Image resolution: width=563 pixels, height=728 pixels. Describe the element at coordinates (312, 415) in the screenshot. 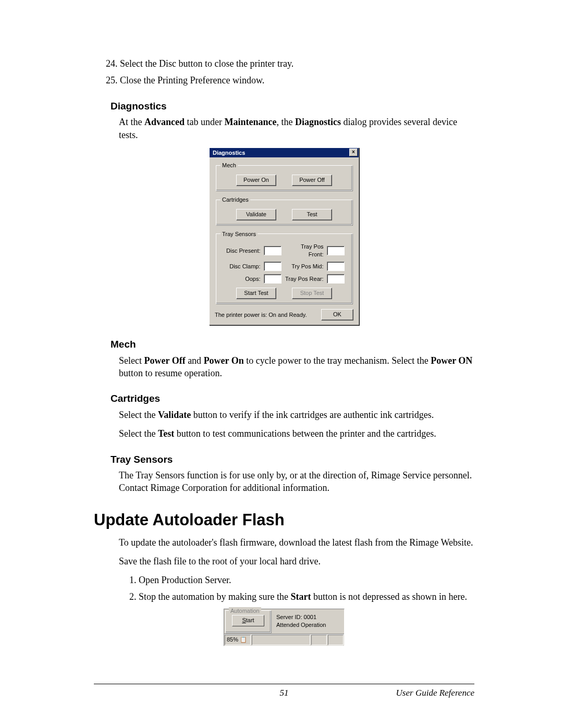

I see `text: button to verify if the ink cartridges a…` at that location.